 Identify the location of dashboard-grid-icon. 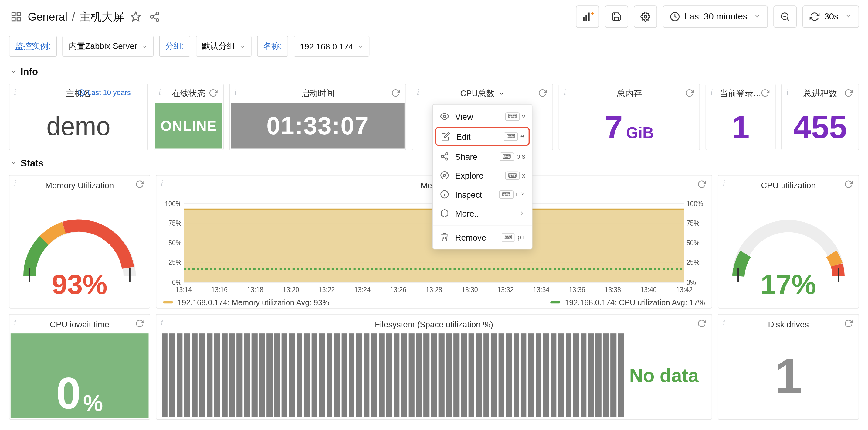
(16, 17).